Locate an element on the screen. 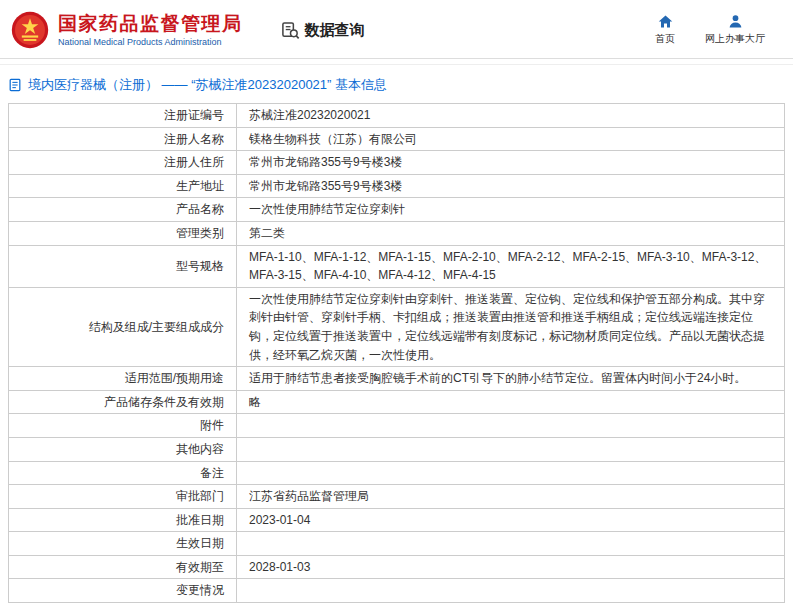  table-row: 审批部门 江苏省药品监督管理局 is located at coordinates (397, 497).